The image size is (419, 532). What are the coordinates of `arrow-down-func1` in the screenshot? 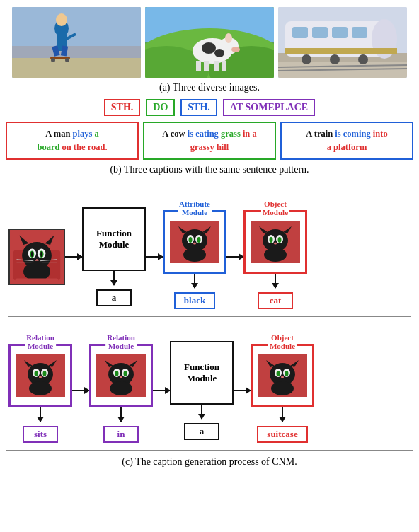 It's located at (114, 278).